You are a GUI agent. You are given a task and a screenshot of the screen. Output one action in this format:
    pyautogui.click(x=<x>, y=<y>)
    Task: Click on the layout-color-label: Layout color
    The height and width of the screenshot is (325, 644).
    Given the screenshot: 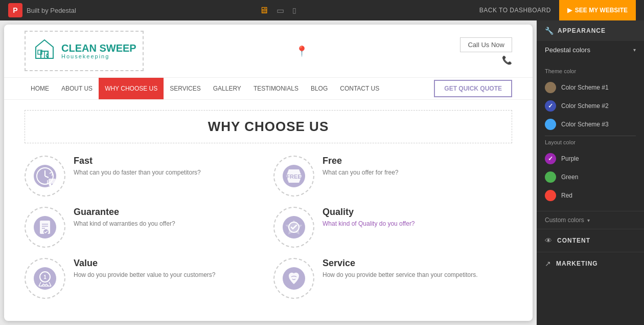 What is the action you would take?
    pyautogui.click(x=590, y=142)
    